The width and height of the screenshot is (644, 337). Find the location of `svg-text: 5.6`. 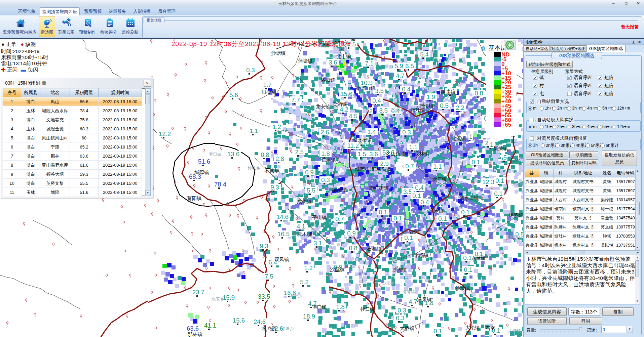

svg-text: 5.6 is located at coordinates (234, 95).